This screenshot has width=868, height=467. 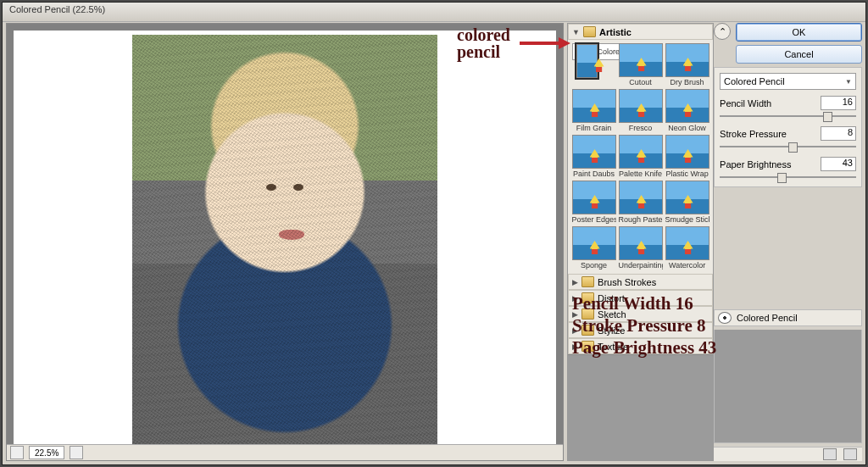 I want to click on new-effect-icon, so click(x=830, y=454).